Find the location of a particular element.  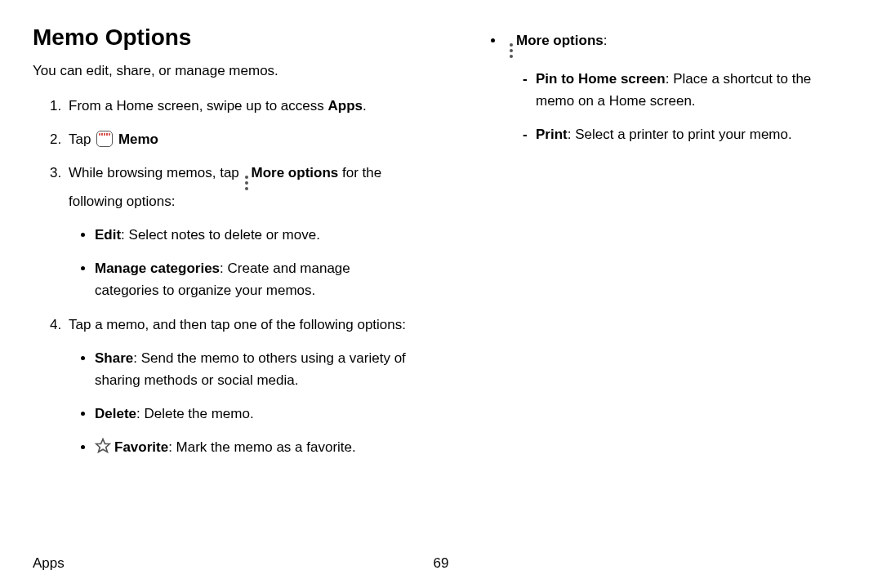

right-more-post: : is located at coordinates (606, 41).